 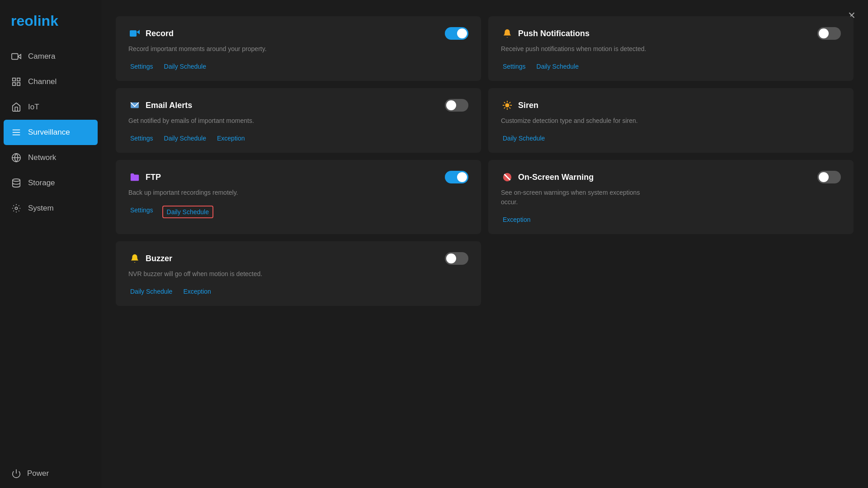 I want to click on email-alerts-exception-link: Exception, so click(x=231, y=138).